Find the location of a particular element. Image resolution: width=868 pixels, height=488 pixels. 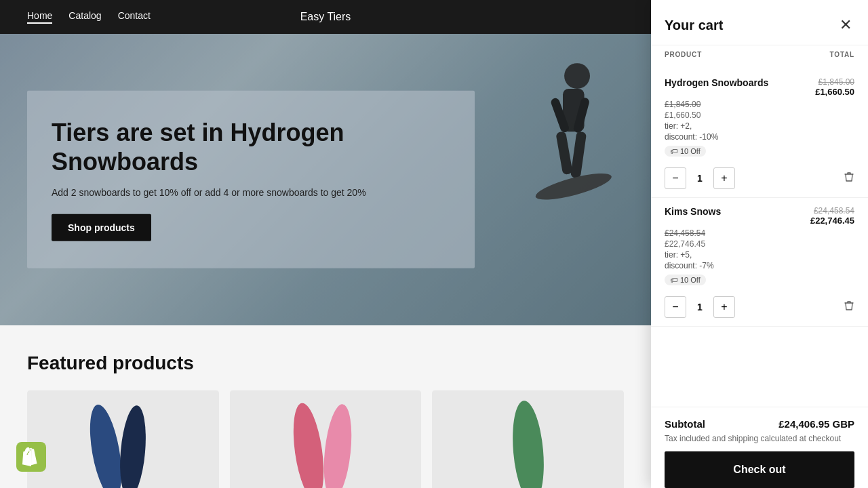

cart-item-1-increase: + is located at coordinates (724, 178).